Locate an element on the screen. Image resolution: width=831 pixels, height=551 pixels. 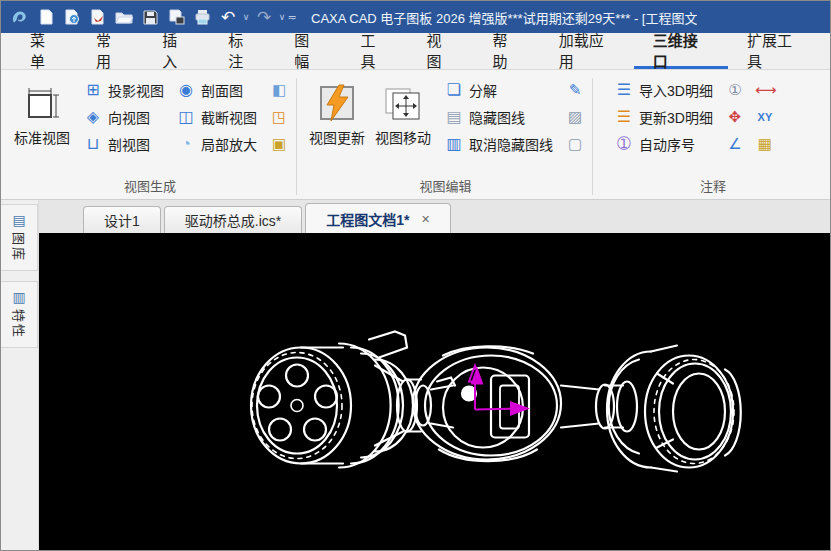
menu-item-biaozhu: 标注 is located at coordinates (242, 51).